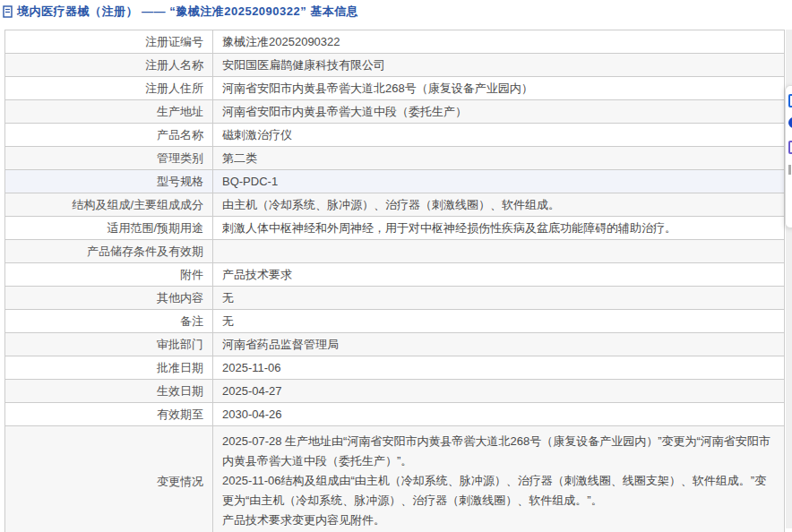 This screenshot has width=792, height=532. I want to click on management-class-value: 第二类, so click(499, 159).